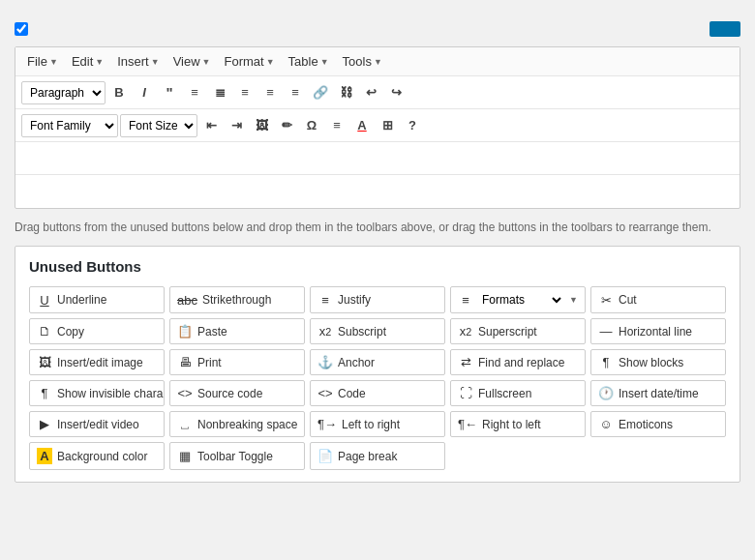 This screenshot has width=755, height=560. What do you see at coordinates (159, 126) in the screenshot?
I see `font-sizes-select: Font Sizes` at bounding box center [159, 126].